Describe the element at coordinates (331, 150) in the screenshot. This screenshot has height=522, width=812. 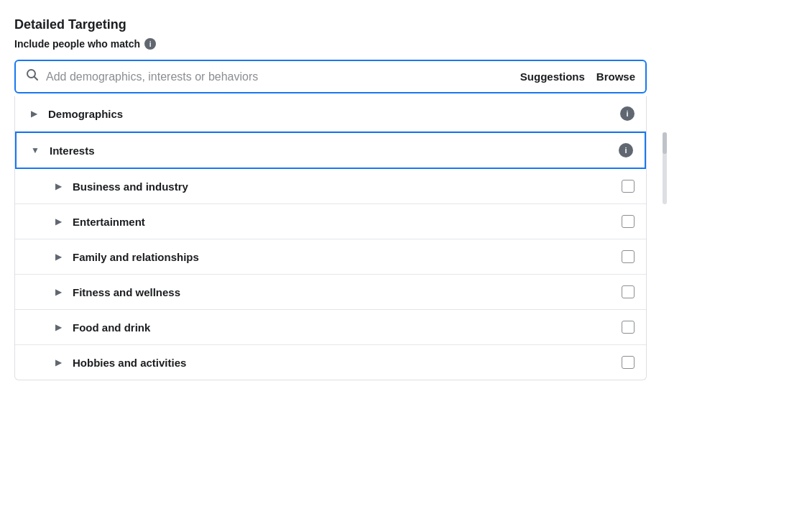
I see `category-row-interests: ▼ Interests i` at that location.